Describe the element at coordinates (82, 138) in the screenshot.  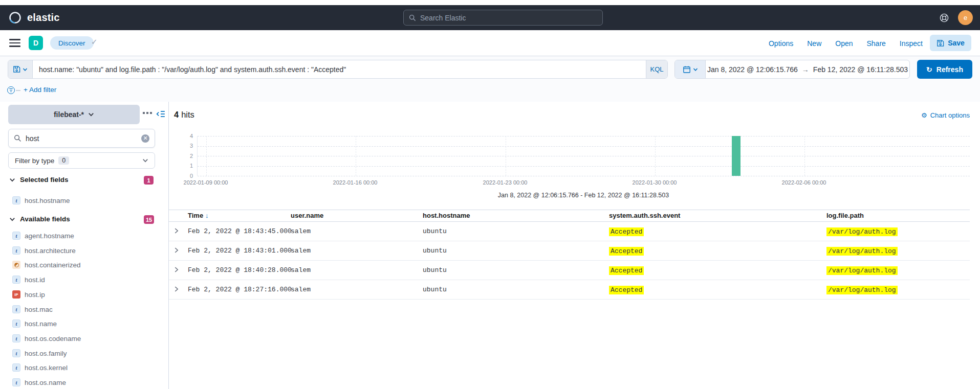
I see `field-search-box: ✕` at that location.